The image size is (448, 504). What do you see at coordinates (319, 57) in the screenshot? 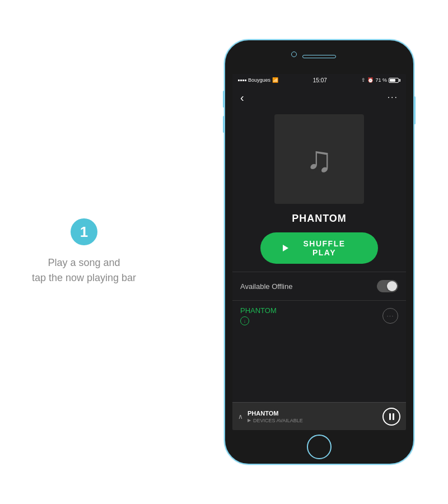
I see `phone-top-bar` at bounding box center [319, 57].